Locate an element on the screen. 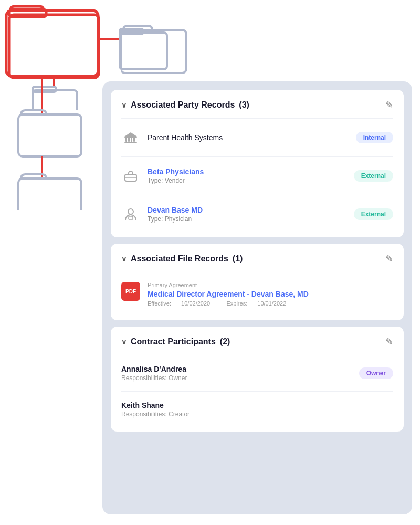  top-right-folder-svg is located at coordinates (155, 47).